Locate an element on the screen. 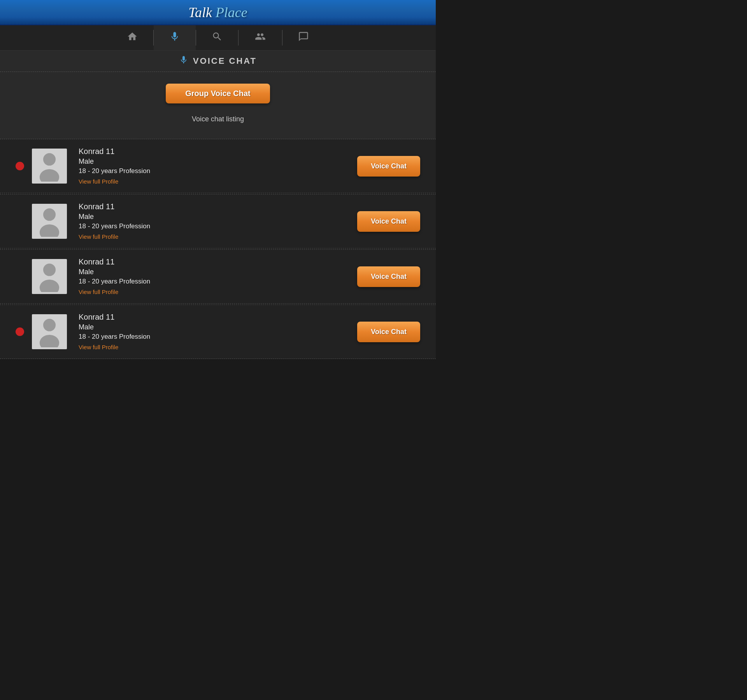  page-title-bar: VOICE CHAT is located at coordinates (218, 61).